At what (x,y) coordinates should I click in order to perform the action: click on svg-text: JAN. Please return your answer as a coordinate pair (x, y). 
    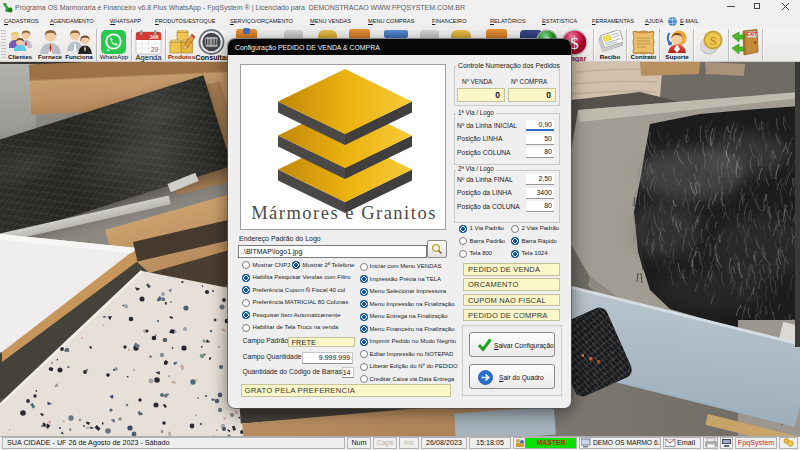
    Looking at the image, I should click on (154, 38).